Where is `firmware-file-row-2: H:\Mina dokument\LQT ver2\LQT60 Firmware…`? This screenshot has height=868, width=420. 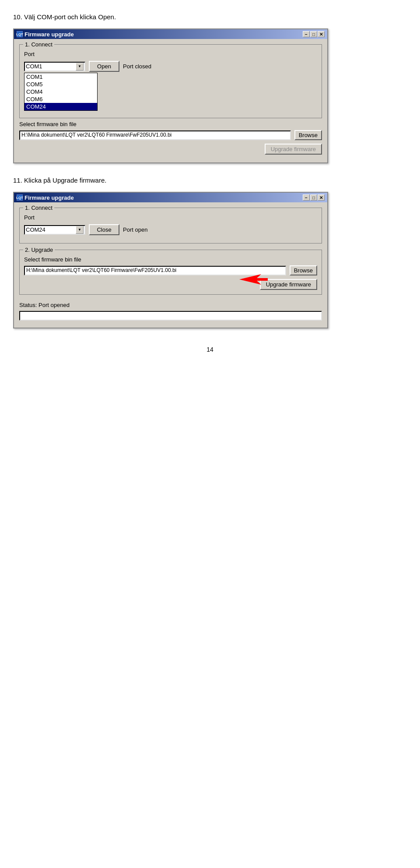 firmware-file-row-2: H:\Mina dokument\LQT ver2\LQT60 Firmware… is located at coordinates (171, 271).